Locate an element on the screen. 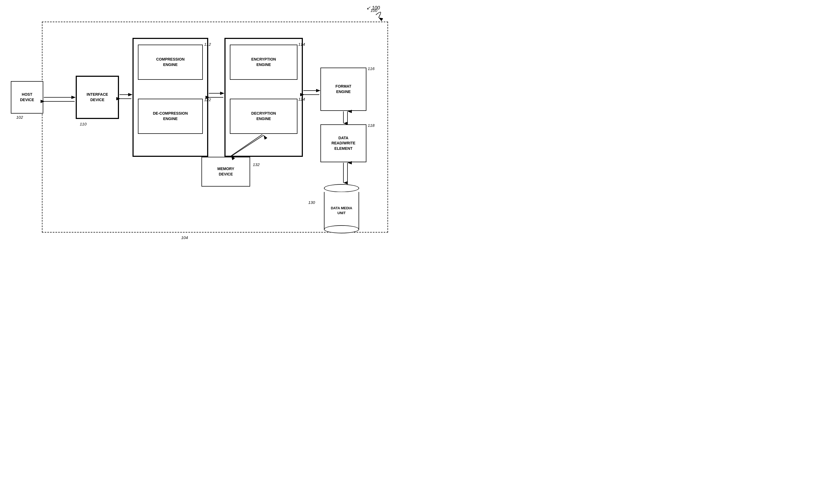  interface-device-label: INTERFACEDEVICE is located at coordinates (97, 97).